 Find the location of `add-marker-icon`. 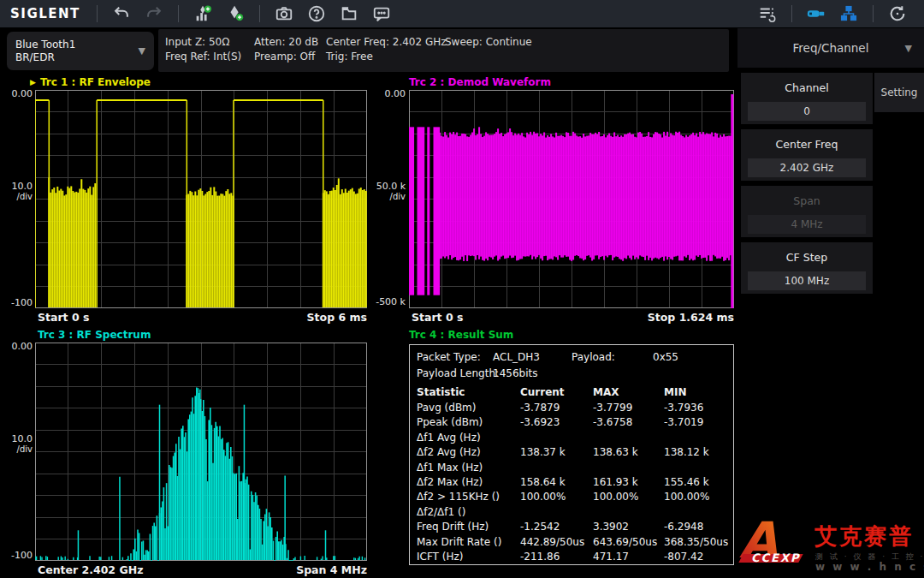

add-marker-icon is located at coordinates (235, 14).